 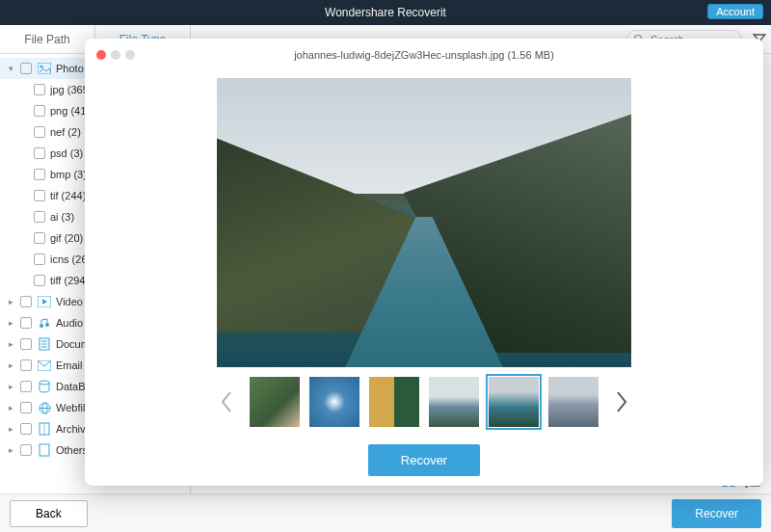 I want to click on sidebar-item-label: bmp (3), so click(x=68, y=174).